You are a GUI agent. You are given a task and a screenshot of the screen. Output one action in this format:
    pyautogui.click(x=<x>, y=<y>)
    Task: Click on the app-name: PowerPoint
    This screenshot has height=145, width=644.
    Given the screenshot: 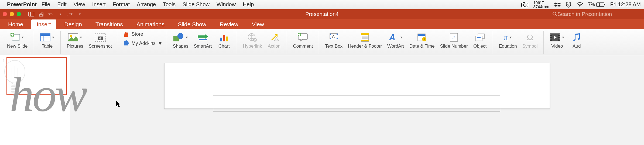 What is the action you would take?
    pyautogui.click(x=22, y=4)
    